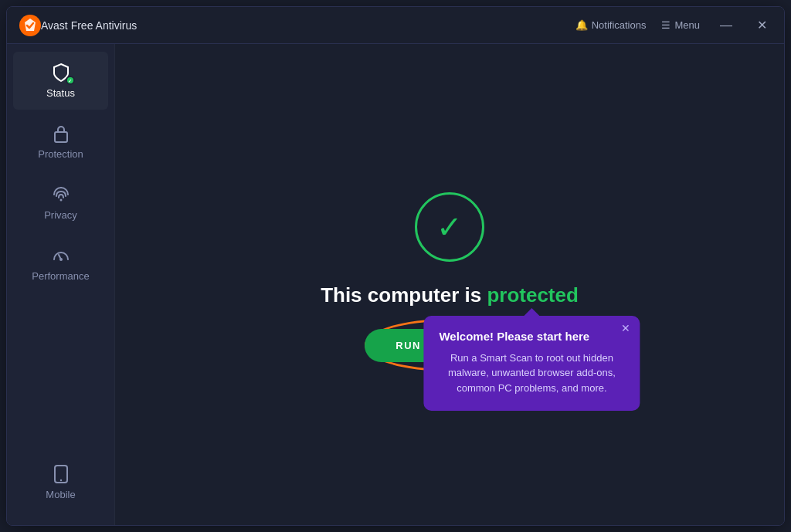  Describe the element at coordinates (70, 80) in the screenshot. I see `status-badge` at that location.